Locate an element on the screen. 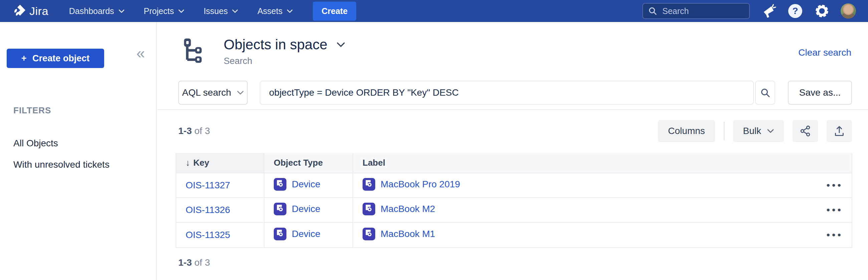 Image resolution: width=868 pixels, height=280 pixels. bulk-dropdown-button: Bulk is located at coordinates (758, 131).